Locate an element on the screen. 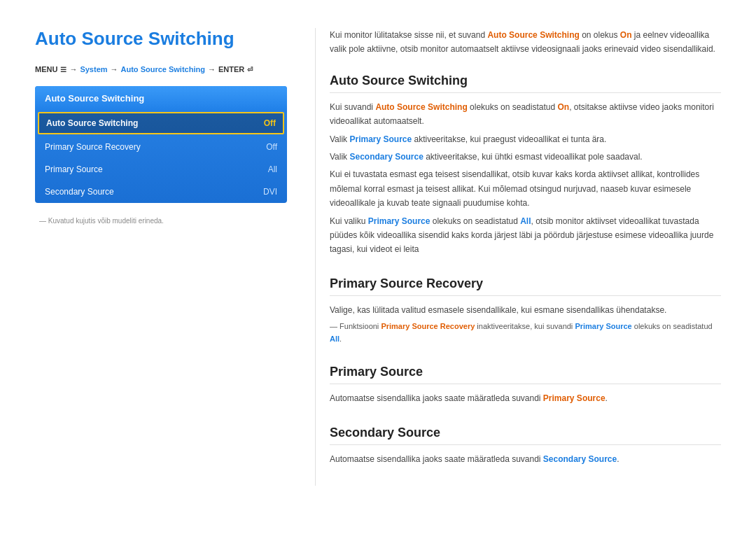 The height and width of the screenshot is (534, 756). highlight-secondary-source-text: Secondary Source is located at coordinates (580, 459).